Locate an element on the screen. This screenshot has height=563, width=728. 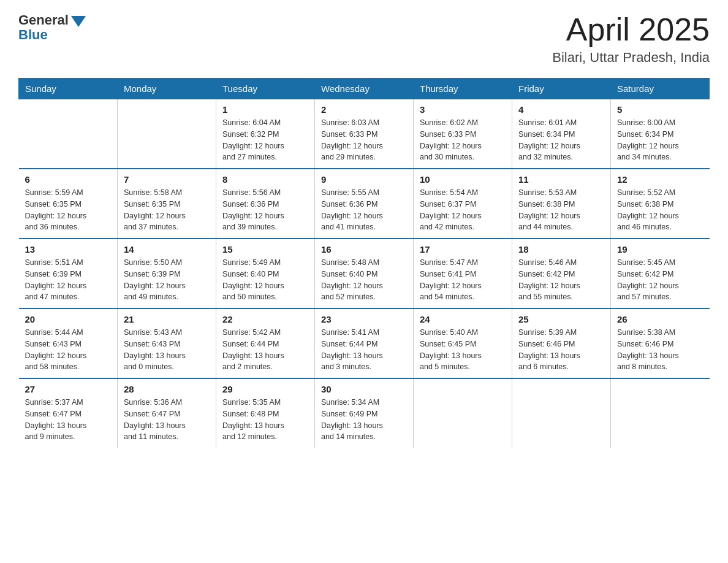
day-info: Sunrise: 5:44 AMSunset: 6:43 PMDaylight:… is located at coordinates (69, 350).